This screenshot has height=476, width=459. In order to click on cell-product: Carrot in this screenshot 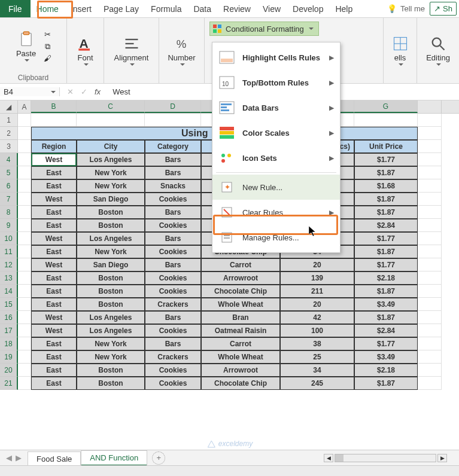, I will do `click(241, 344)`.